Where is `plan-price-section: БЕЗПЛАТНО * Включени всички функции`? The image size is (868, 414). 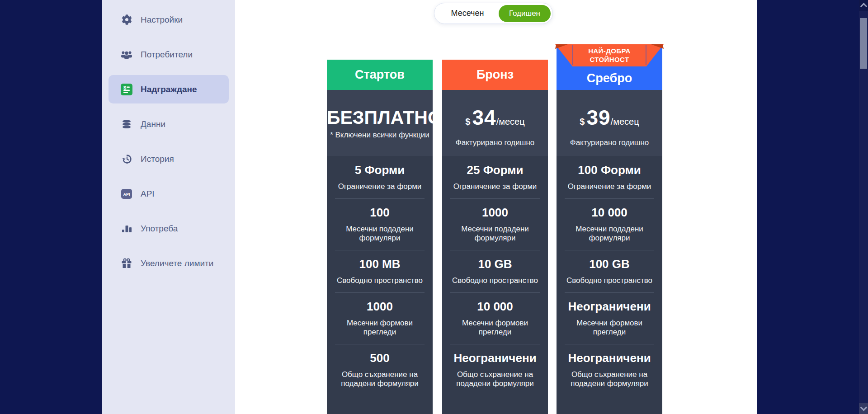
plan-price-section: БЕЗПЛАТНО * Включени всички функции is located at coordinates (380, 123).